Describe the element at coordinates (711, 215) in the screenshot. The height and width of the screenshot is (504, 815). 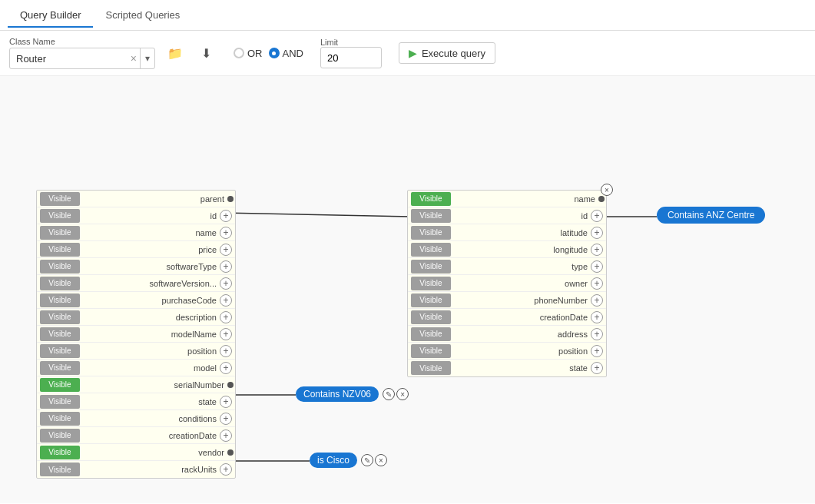
I see `name-filter-pill: Contains ANZ Centre` at that location.